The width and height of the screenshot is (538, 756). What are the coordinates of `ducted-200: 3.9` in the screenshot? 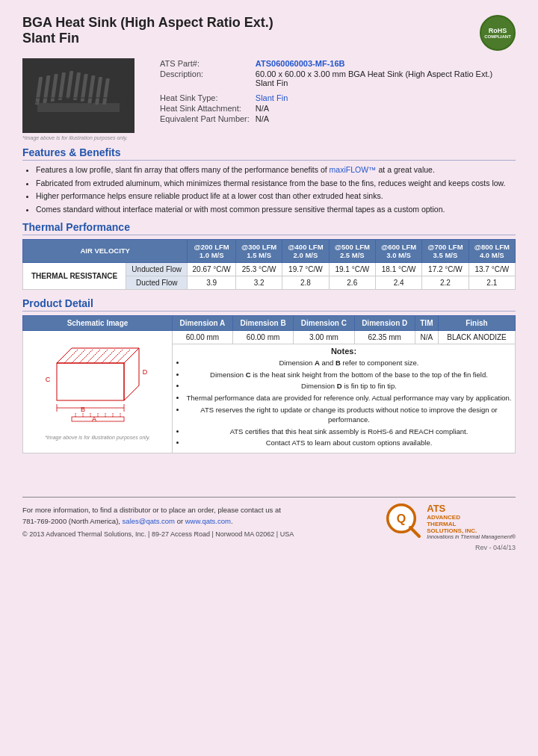 It's located at (212, 282).